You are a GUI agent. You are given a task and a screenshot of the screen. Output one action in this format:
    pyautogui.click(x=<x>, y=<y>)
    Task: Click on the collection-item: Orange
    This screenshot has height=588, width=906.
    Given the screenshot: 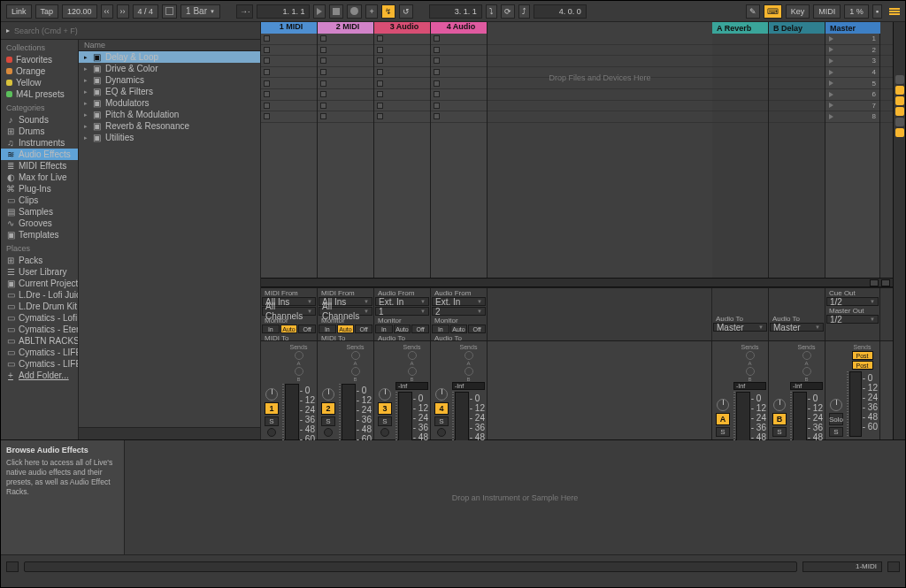 What is the action you would take?
    pyautogui.click(x=39, y=71)
    